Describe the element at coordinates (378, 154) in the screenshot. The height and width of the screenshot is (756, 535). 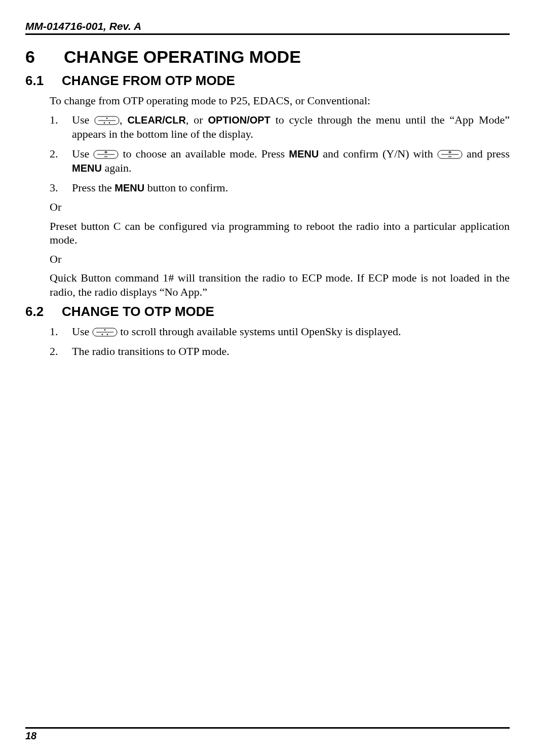
I see `li2-text-c: and confirm (Y/N) with` at that location.